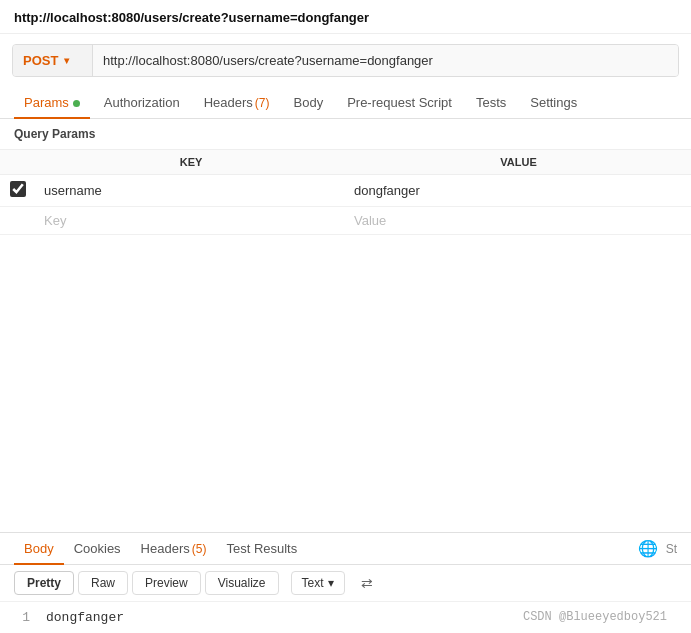 This screenshot has width=691, height=633. What do you see at coordinates (174, 548) in the screenshot?
I see `bottom-tab-headers: Headers(5)` at bounding box center [174, 548].